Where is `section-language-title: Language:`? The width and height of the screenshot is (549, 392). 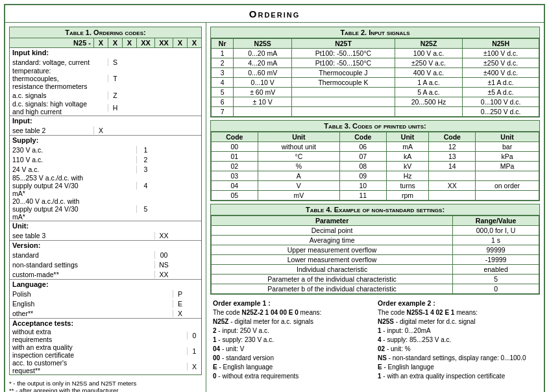 section-language-title: Language: is located at coordinates (105, 284).